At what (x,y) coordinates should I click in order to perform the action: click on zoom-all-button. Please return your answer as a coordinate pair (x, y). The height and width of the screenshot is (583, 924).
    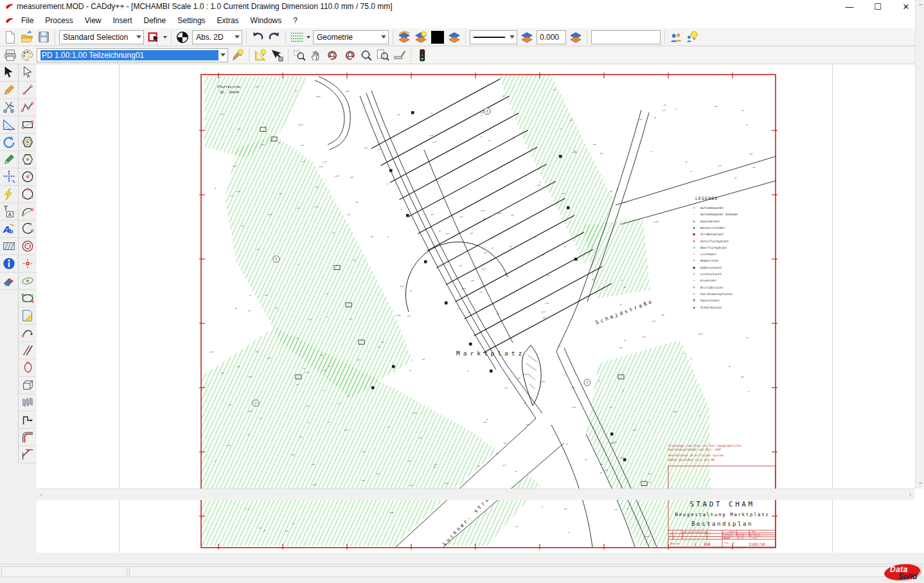
    Looking at the image, I should click on (366, 55).